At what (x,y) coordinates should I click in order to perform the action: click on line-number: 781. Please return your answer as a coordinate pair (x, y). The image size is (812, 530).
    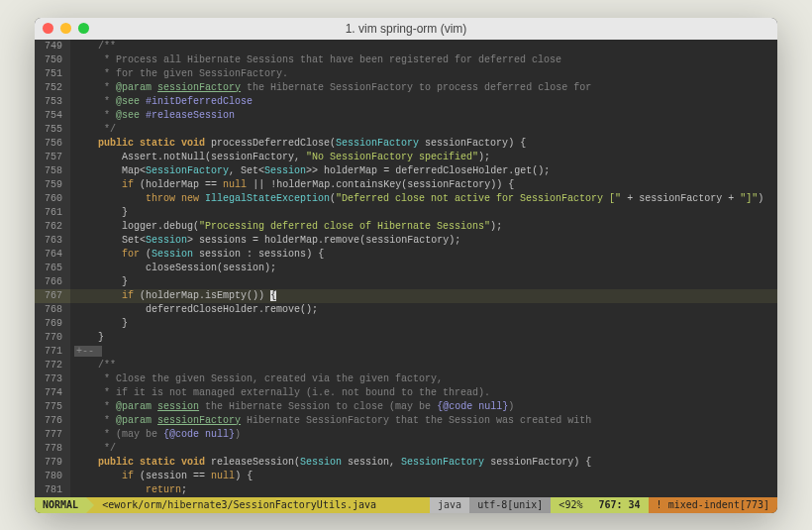
    Looking at the image, I should click on (52, 490).